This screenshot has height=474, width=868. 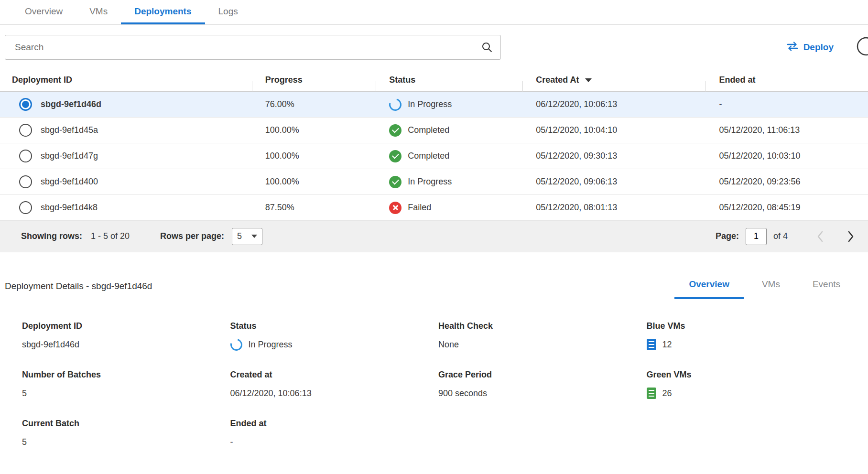 What do you see at coordinates (434, 182) in the screenshot?
I see `table-row: sbgd-9ef1d400 100.00% In Progress 05/12/…` at bounding box center [434, 182].